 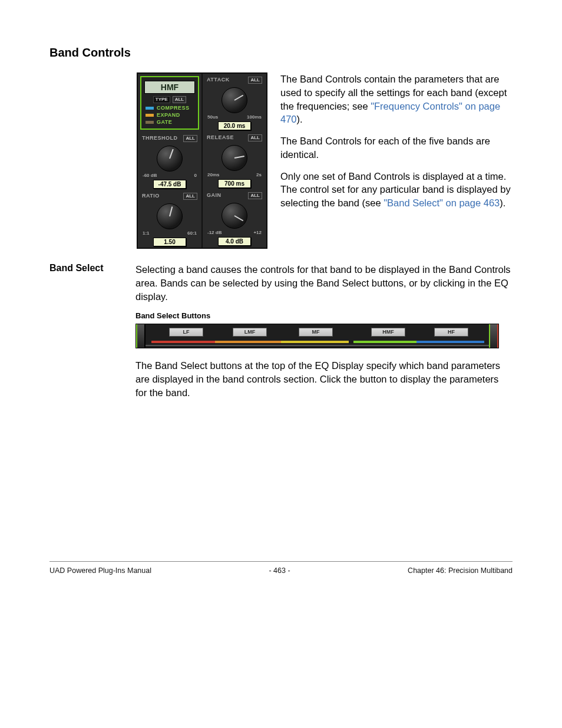 What do you see at coordinates (161, 100) in the screenshot?
I see `type-label: TYPE` at bounding box center [161, 100].